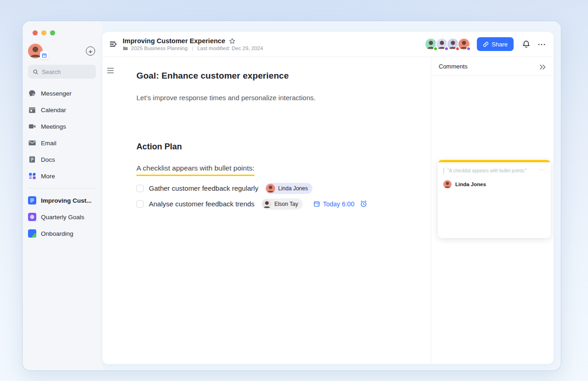 This screenshot has width=588, height=381. Describe the element at coordinates (32, 143) in the screenshot. I see `envelope-icon` at that location.